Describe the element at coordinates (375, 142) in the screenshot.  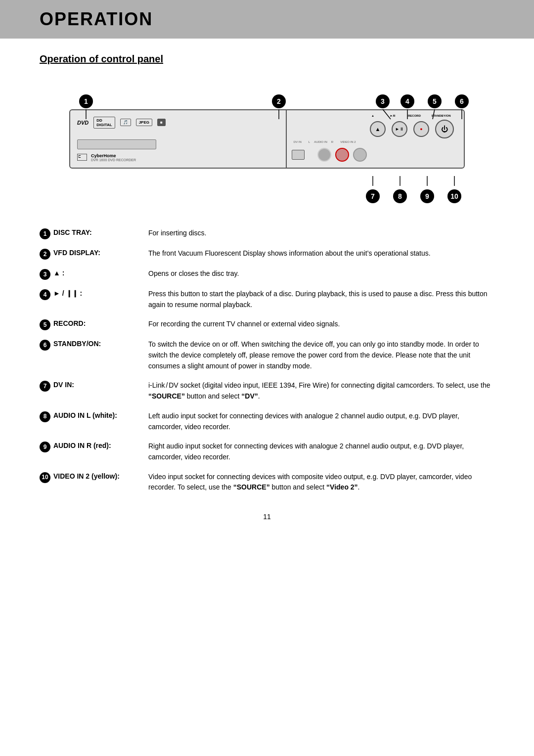
I see `port-labels-row: DV IN L AUDIO IN R VIDEO IN 2` at that location.